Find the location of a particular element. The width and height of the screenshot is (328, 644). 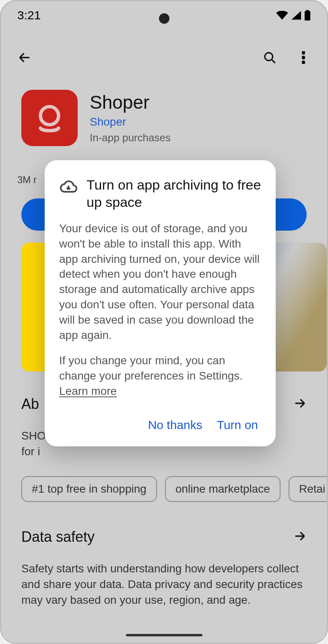

back-button is located at coordinates (25, 58).